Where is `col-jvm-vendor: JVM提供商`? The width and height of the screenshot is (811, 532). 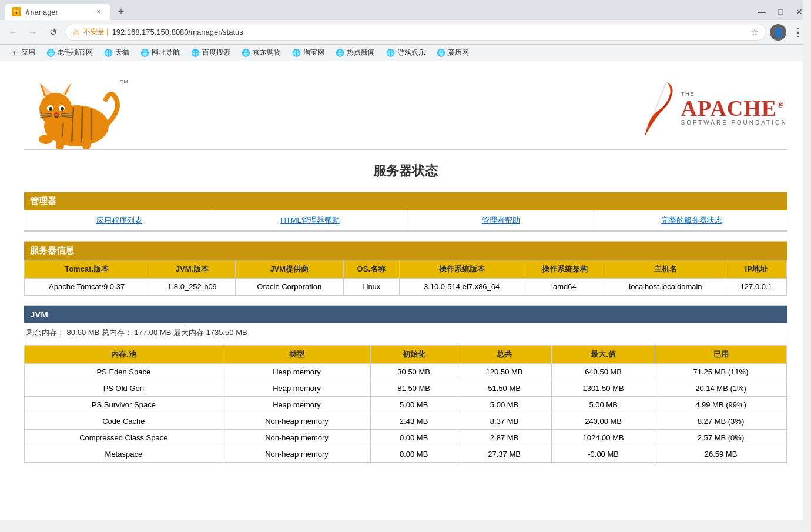 col-jvm-vendor: JVM提供商 is located at coordinates (289, 269).